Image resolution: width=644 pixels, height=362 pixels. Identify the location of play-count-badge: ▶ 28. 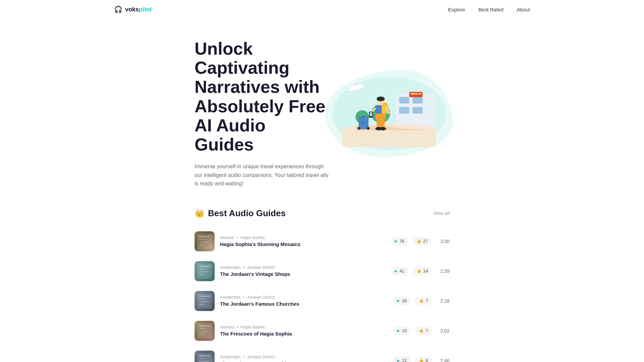
(402, 301).